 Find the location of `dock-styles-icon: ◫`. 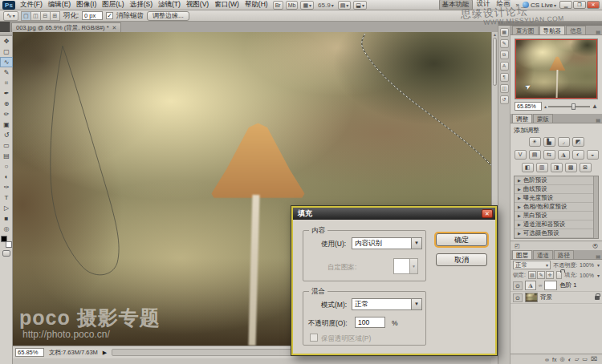

dock-styles-icon: ◫ is located at coordinates (504, 88).